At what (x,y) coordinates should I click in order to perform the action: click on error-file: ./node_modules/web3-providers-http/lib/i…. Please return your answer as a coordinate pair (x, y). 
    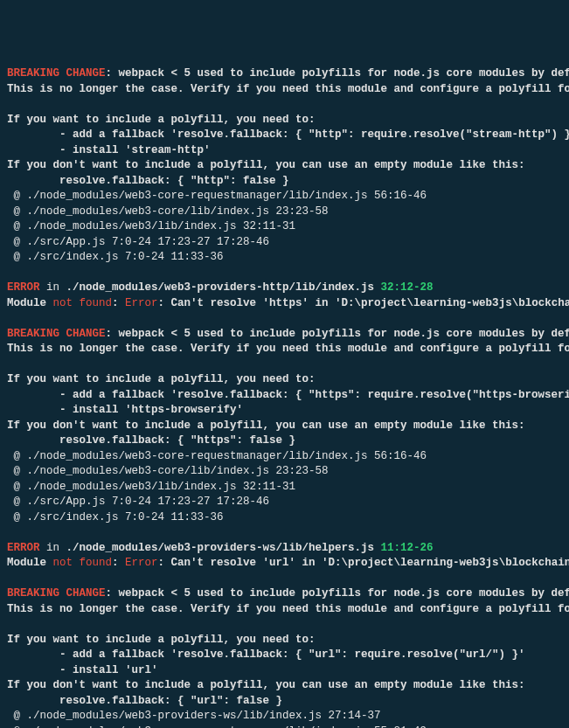
    Looking at the image, I should click on (220, 288).